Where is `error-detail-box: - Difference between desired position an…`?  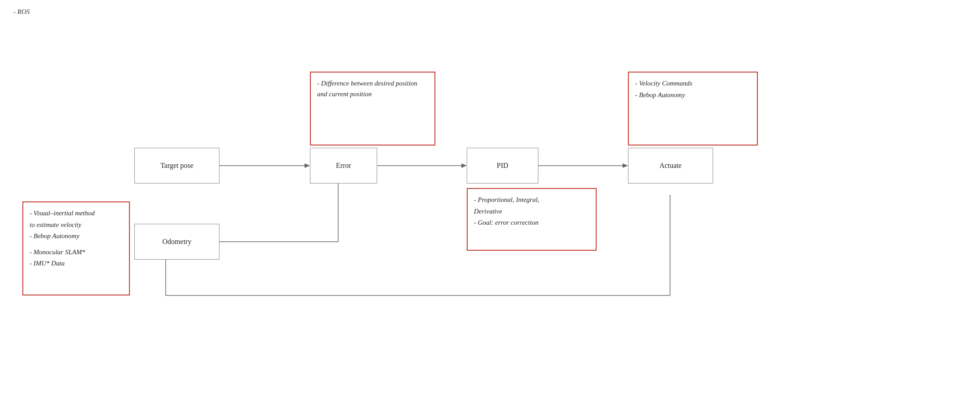
error-detail-box: - Difference between desired position an… is located at coordinates (373, 108).